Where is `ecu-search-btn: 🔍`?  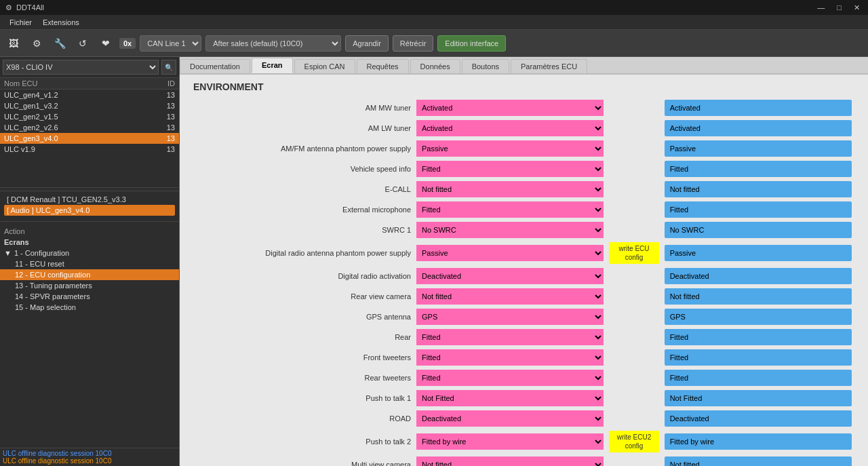
ecu-search-btn: 🔍 is located at coordinates (169, 67).